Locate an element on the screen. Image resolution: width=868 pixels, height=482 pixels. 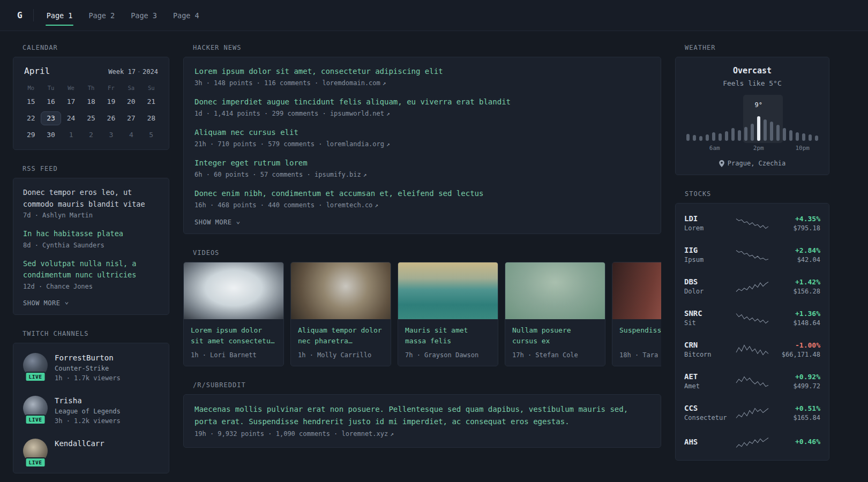
stock-name: Amet is located at coordinates (709, 386).